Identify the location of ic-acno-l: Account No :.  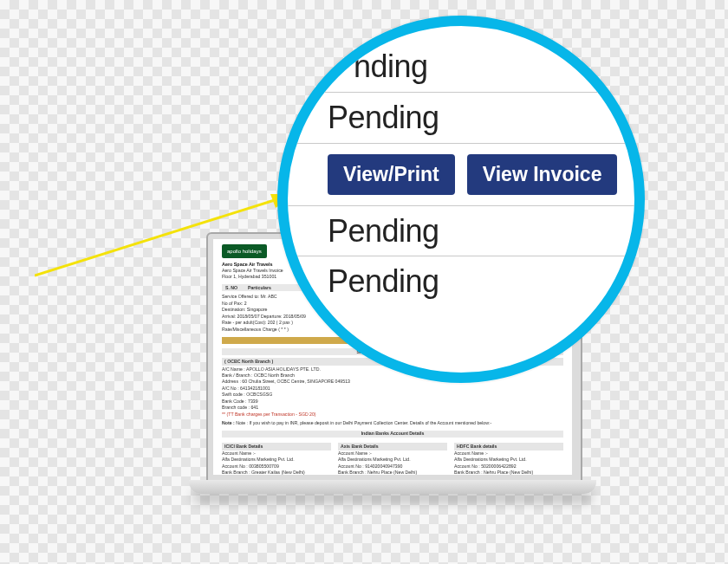
(235, 466).